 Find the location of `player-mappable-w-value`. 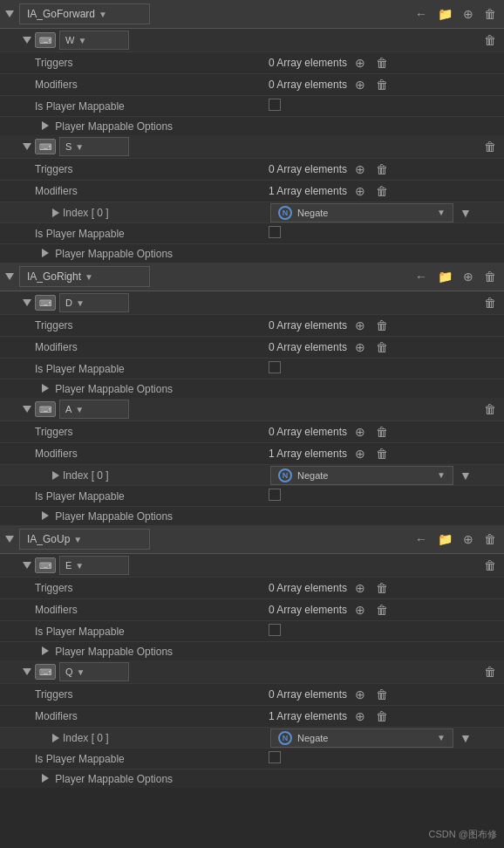

player-mappable-w-value is located at coordinates (383, 106).